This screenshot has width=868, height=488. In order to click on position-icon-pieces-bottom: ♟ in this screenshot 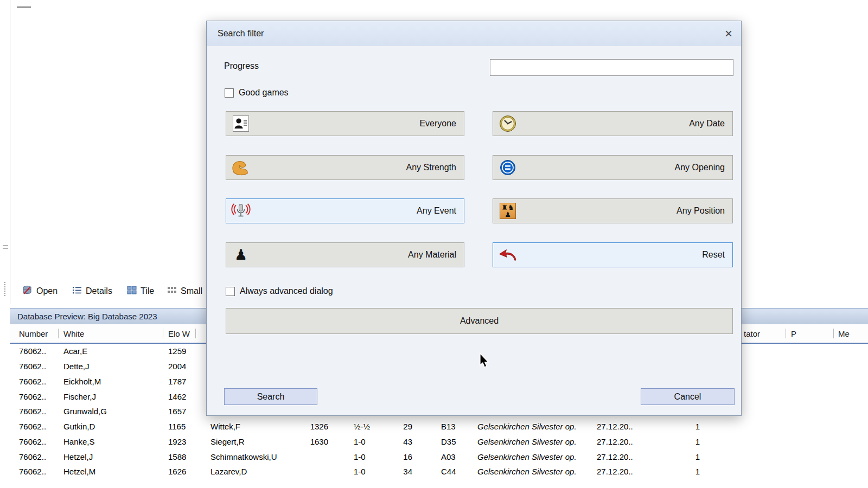, I will do `click(508, 215)`.